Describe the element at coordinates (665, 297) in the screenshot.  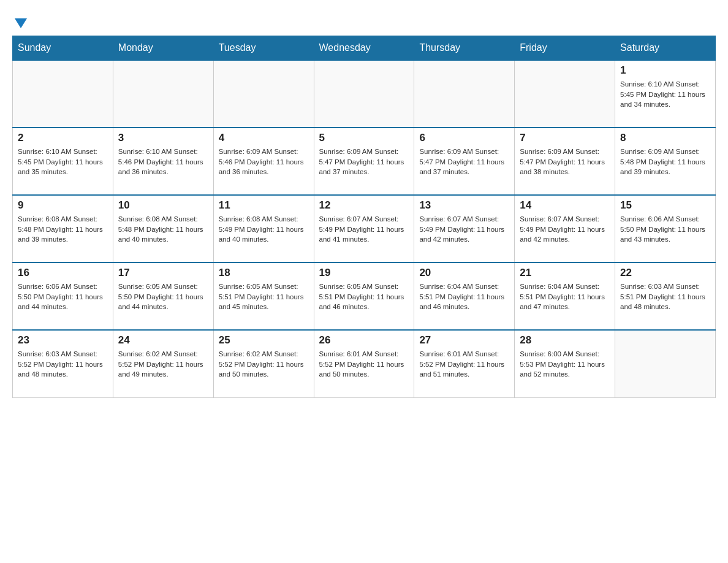
I see `day-info: Sunrise: 6:03 AM Sunset: 5:51 PM Dayligh…` at that location.